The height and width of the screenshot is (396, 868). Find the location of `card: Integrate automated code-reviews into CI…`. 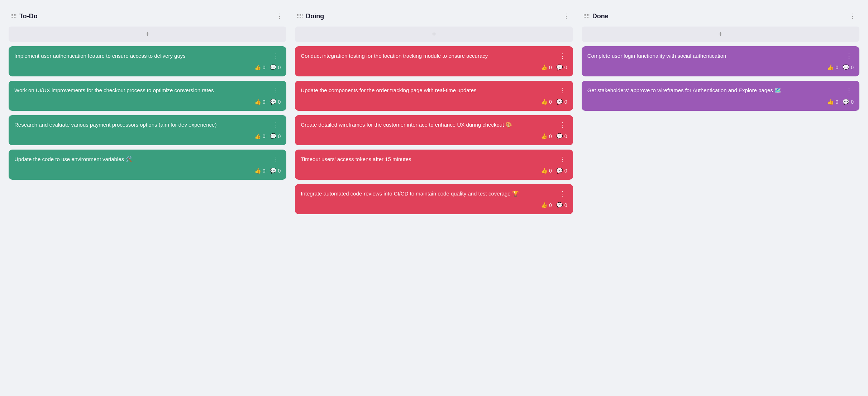

card: Integrate automated code-reviews into CI… is located at coordinates (434, 199).